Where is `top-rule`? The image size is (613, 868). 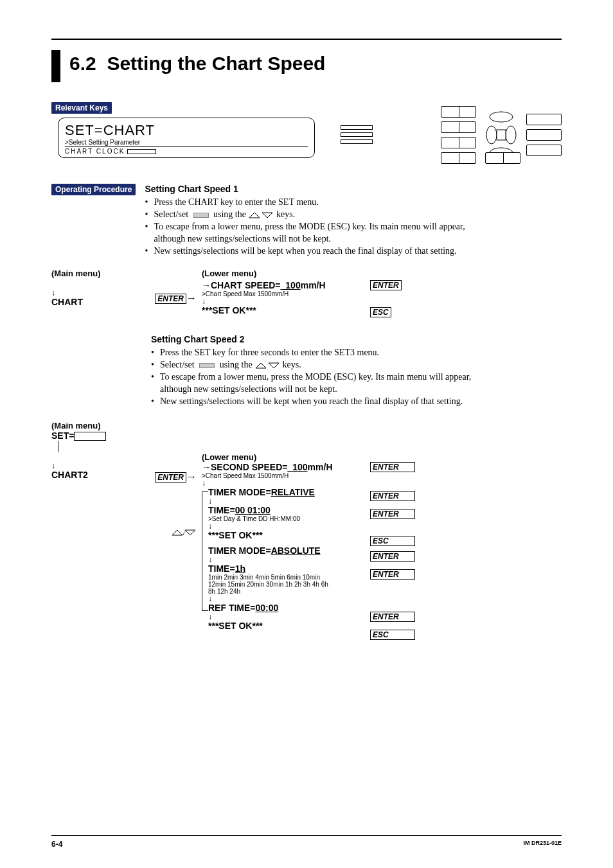
top-rule is located at coordinates (306, 39).